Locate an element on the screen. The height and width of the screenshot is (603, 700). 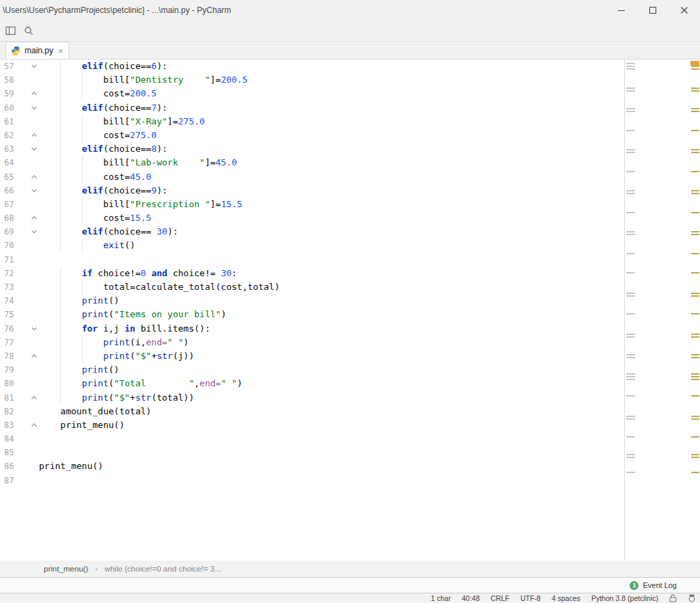
line-number: 84 is located at coordinates (14, 439).